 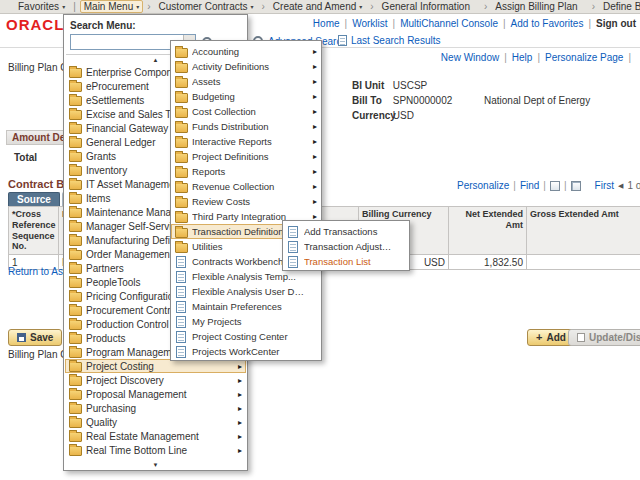 What do you see at coordinates (35, 338) in the screenshot?
I see `save-button: Save` at bounding box center [35, 338].